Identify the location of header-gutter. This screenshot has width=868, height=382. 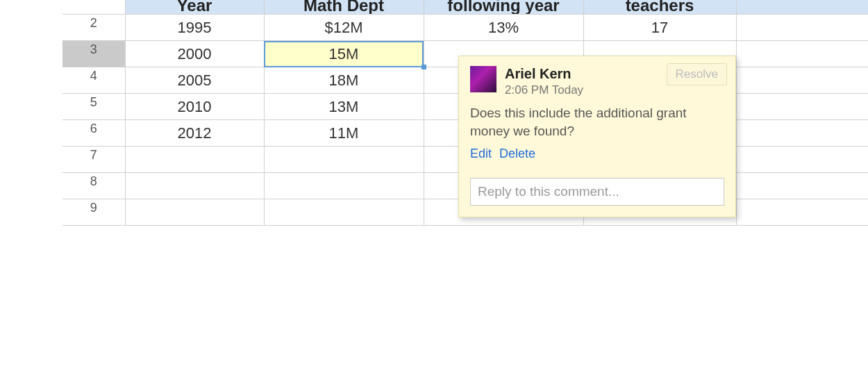
(94, 7).